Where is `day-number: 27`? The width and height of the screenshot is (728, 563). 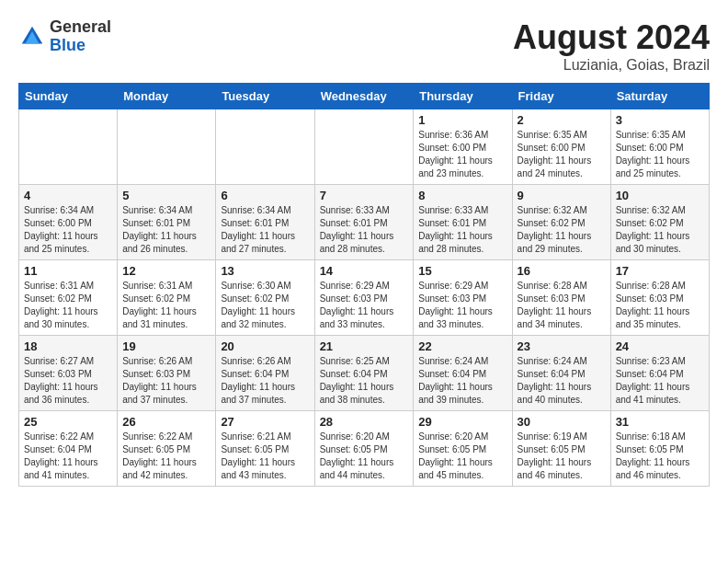 day-number: 27 is located at coordinates (265, 421).